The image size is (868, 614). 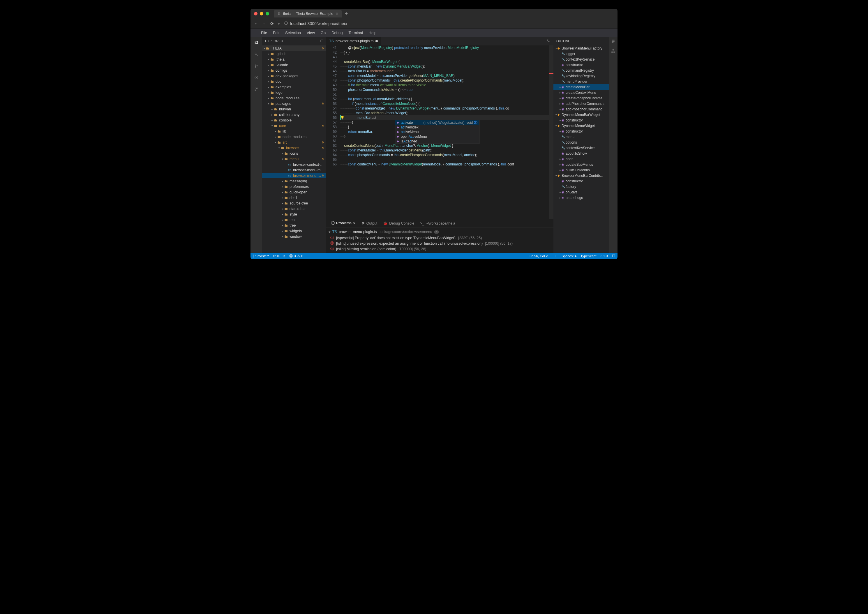 I want to click on autocomplete-item: ◆openActiveMenu, so click(x=437, y=136).